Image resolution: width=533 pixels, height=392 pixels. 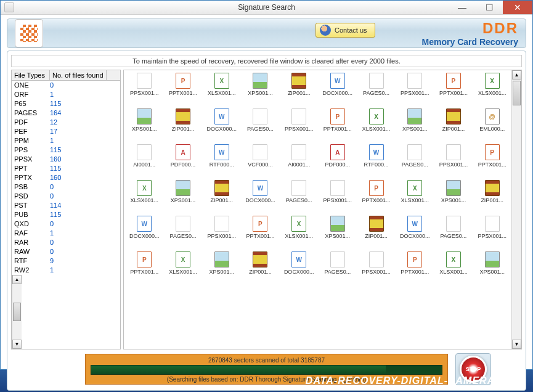 I want to click on contact-label: Contact us, so click(x=351, y=30).